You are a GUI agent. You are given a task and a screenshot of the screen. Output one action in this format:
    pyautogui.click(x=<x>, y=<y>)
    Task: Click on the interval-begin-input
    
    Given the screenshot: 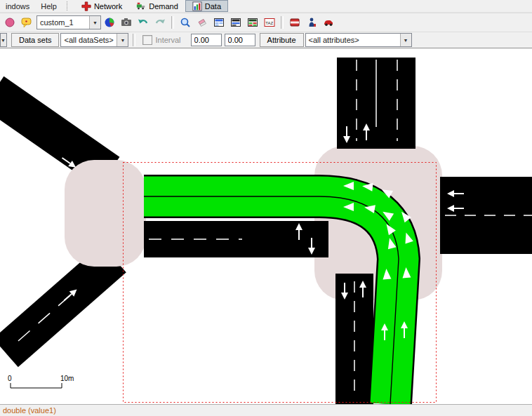 What is the action you would take?
    pyautogui.click(x=206, y=40)
    